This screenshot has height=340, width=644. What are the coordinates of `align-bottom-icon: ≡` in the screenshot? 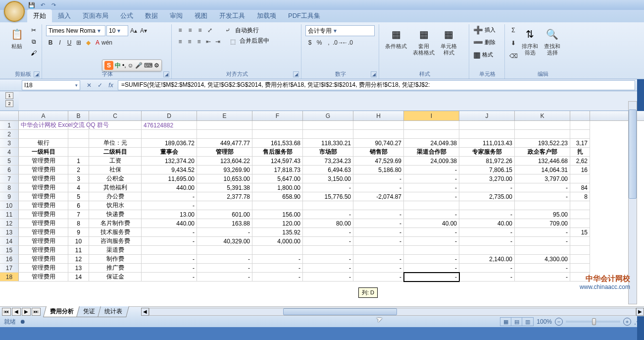 It's located at (200, 30).